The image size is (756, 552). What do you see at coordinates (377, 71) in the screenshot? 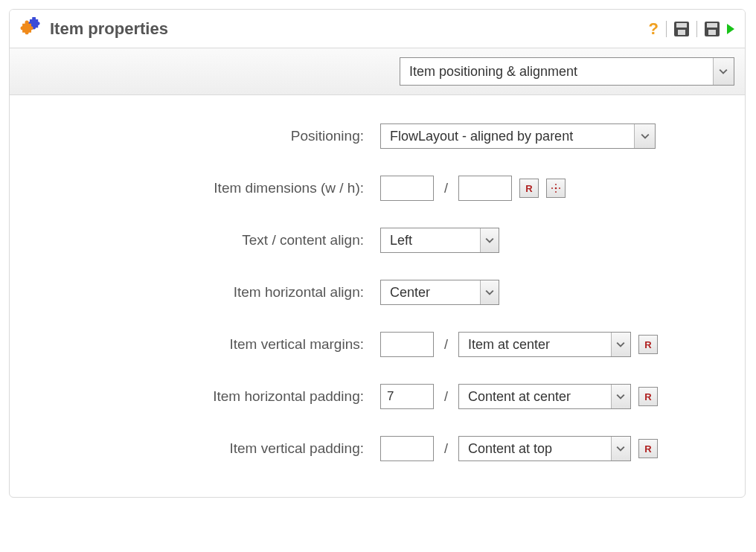
I see `section-bar: Item positioning & alignment` at bounding box center [377, 71].